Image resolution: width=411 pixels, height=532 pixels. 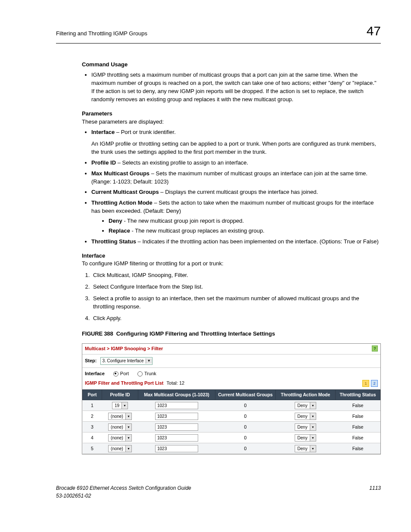 What do you see at coordinates (120, 406) in the screenshot?
I see `cell-profile-id: 19▼` at bounding box center [120, 406].